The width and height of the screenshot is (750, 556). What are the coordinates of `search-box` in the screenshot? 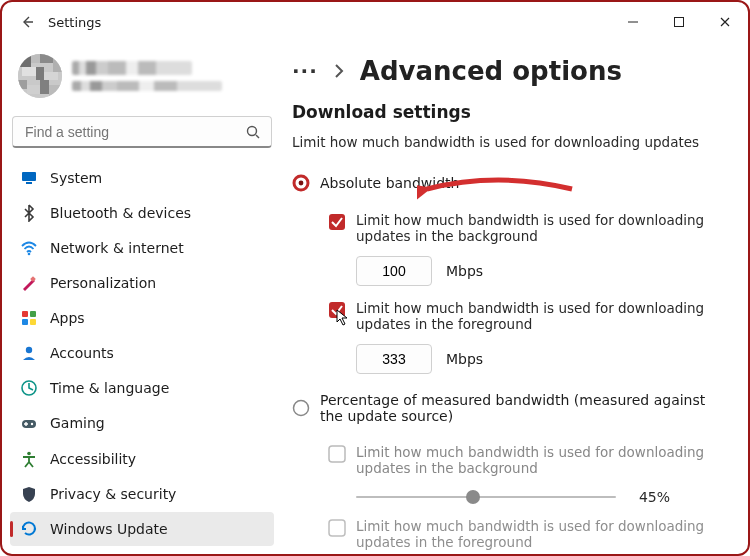 It's located at (142, 132).